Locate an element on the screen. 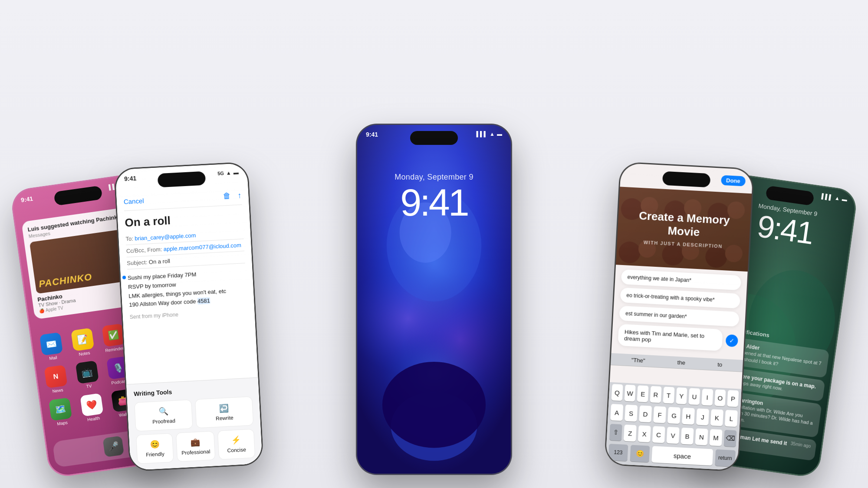 This screenshot has width=868, height=488. cursor-dot is located at coordinates (124, 277).